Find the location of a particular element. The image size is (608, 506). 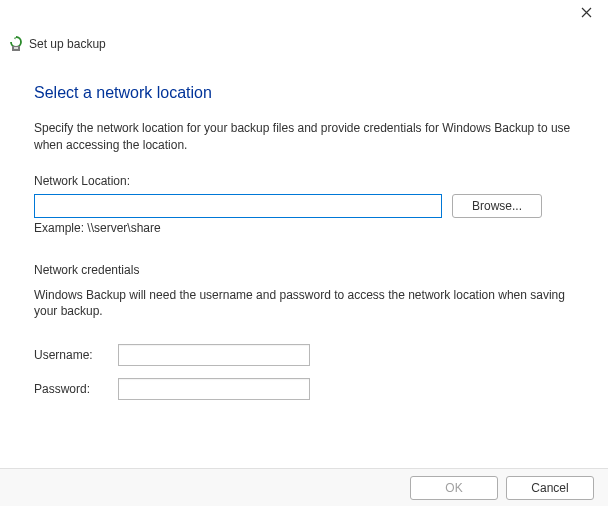

backup-icon is located at coordinates (16, 44).